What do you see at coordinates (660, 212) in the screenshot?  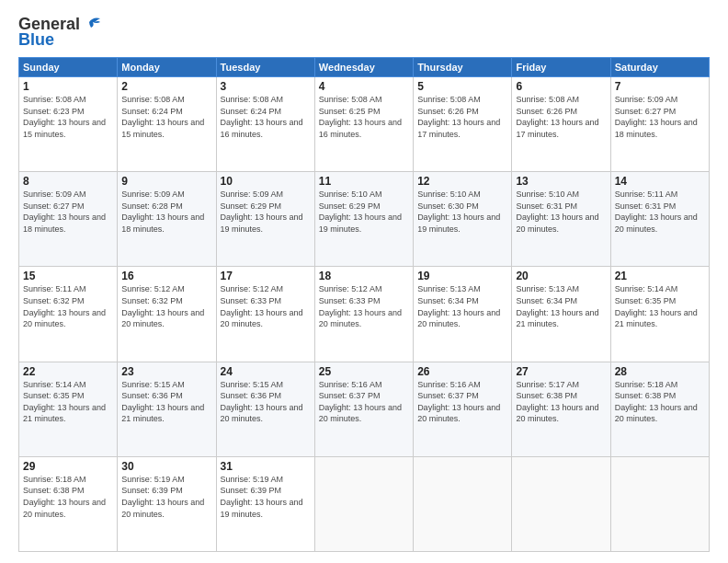 I see `day-info: Sunrise: 5:11 AMSunset: 6:31 PMDaylight:…` at bounding box center [660, 212].